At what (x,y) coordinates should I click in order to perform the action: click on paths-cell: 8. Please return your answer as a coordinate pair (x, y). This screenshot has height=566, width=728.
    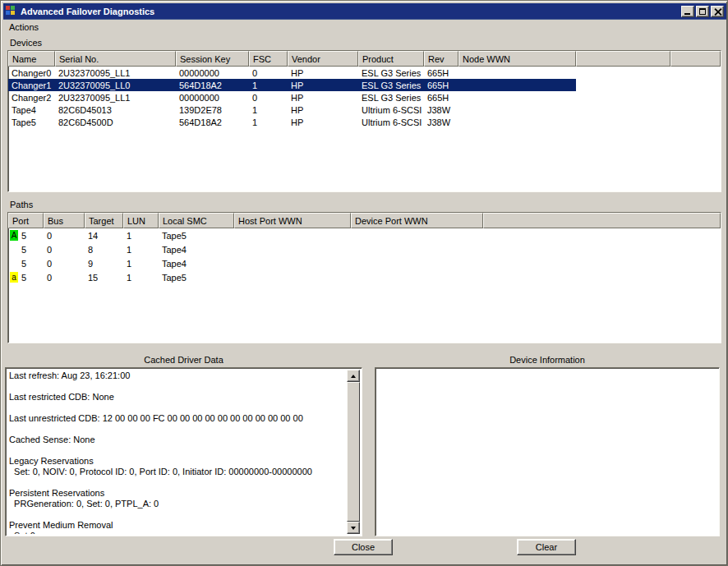
    Looking at the image, I should click on (104, 250).